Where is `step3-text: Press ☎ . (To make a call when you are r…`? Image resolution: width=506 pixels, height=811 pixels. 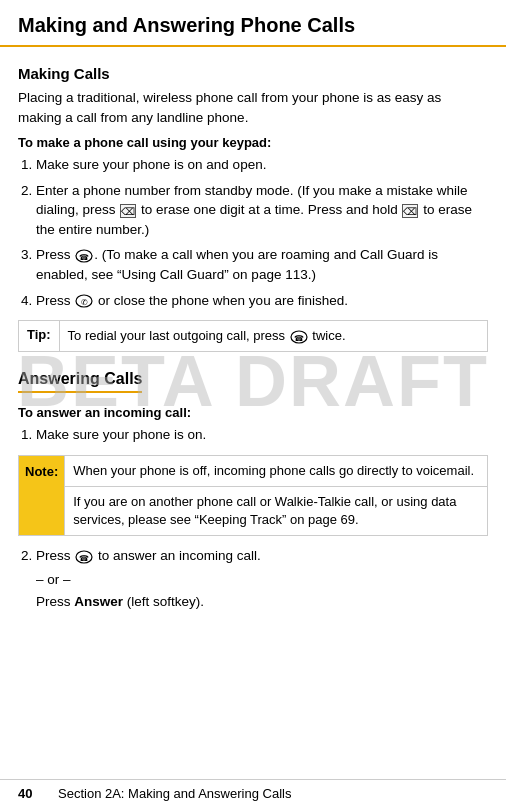
step3-text: Press ☎ . (To make a call when you are r… is located at coordinates (237, 264).